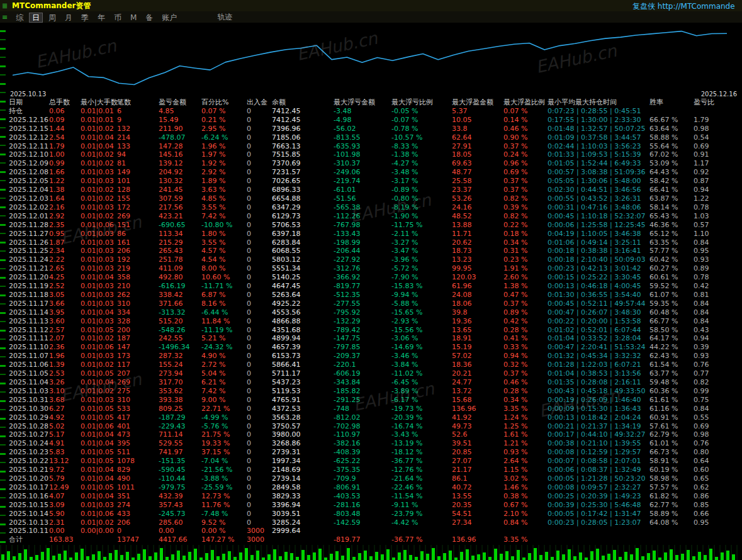 Image resolution: width=742 pixels, height=560 pixels. Describe the element at coordinates (374, 260) in the screenshot. I see `table-row: 2025.11.242.220.01|0.03192251.784.54 %05…` at that location.